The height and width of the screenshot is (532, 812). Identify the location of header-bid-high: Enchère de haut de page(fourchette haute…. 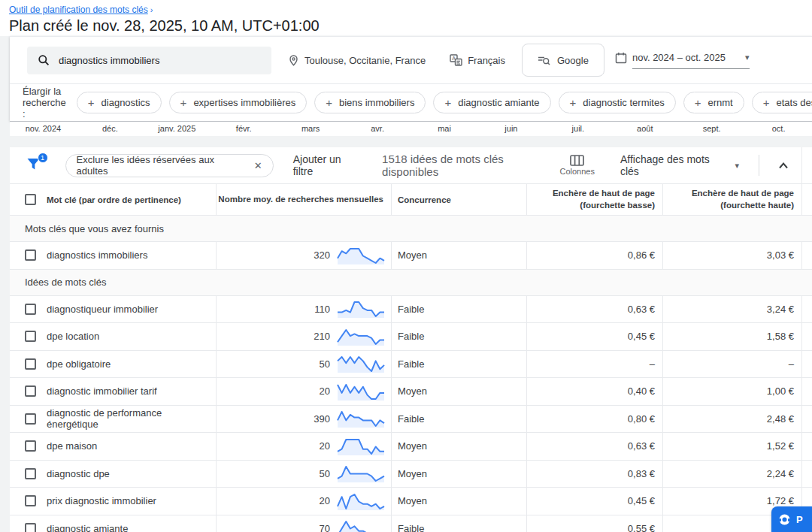
(732, 200).